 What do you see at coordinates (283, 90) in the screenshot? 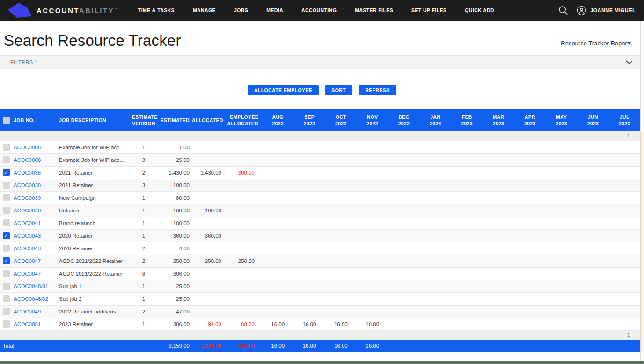
I see `allocate-employee-button: ALLOCATE EMPLOYEE` at bounding box center [283, 90].